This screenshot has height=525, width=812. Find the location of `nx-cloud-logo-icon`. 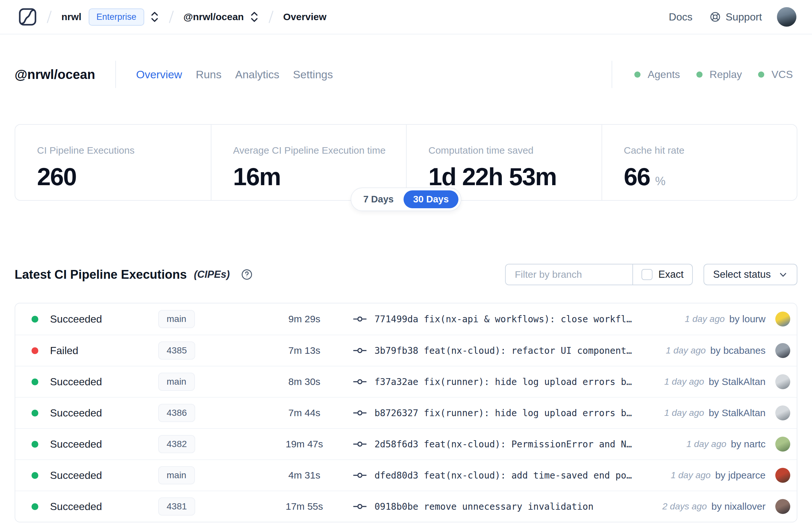

nx-cloud-logo-icon is located at coordinates (28, 17).